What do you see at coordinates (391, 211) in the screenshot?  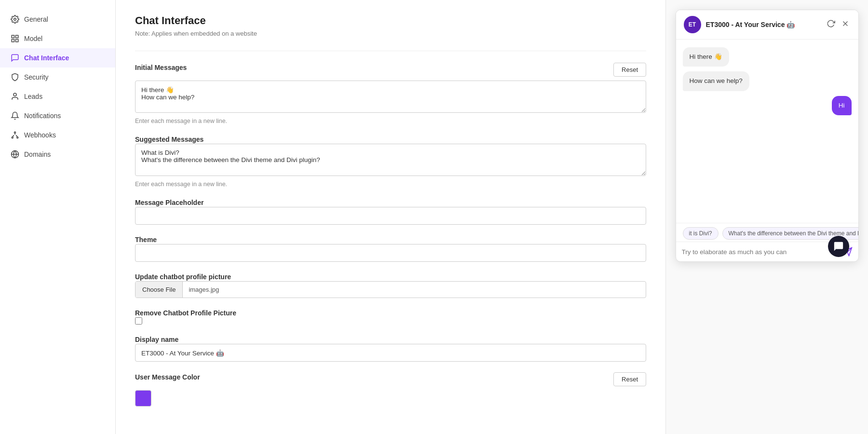 I see `message-placeholder-section: Message Placeholder Try to elaborate as …` at bounding box center [391, 211].